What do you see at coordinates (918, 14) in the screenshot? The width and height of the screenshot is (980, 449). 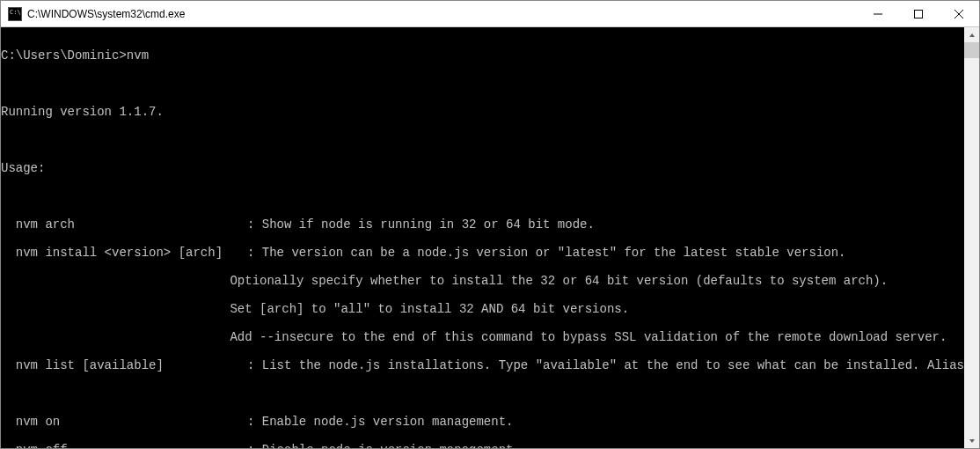 I see `window-controls` at bounding box center [918, 14].